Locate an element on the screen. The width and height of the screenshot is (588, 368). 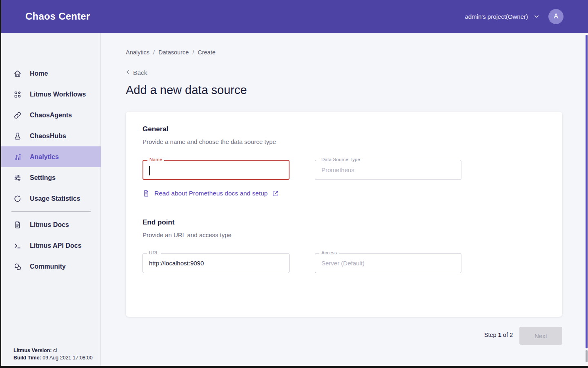
sidebar-item-label: Home is located at coordinates (39, 74).